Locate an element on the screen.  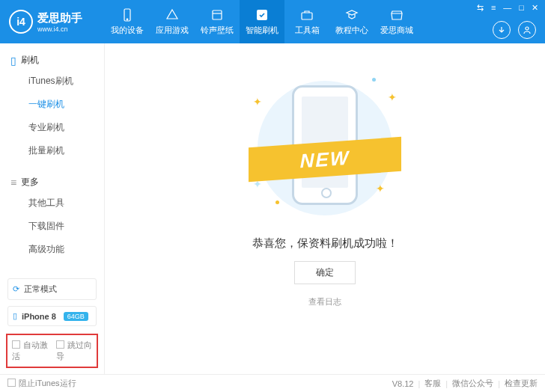
nav-flash: 智能刷机 is located at coordinates (262, 22).